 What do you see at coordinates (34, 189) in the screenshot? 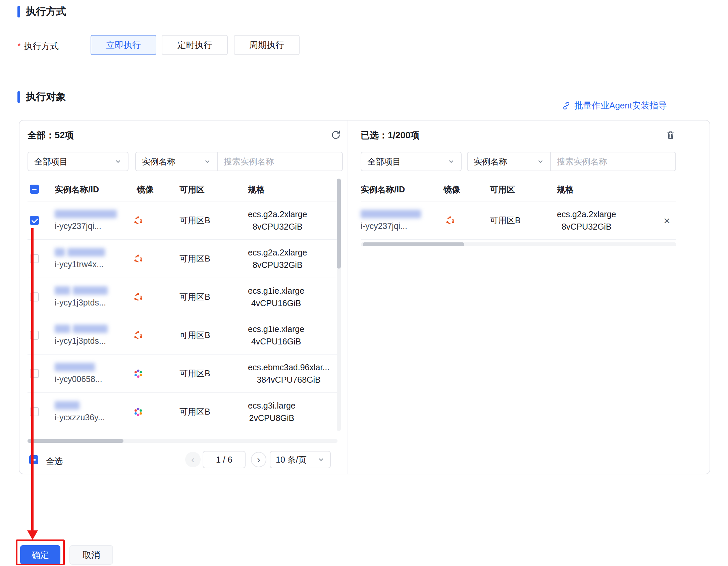
I see `select-all-header-checkbox` at bounding box center [34, 189].